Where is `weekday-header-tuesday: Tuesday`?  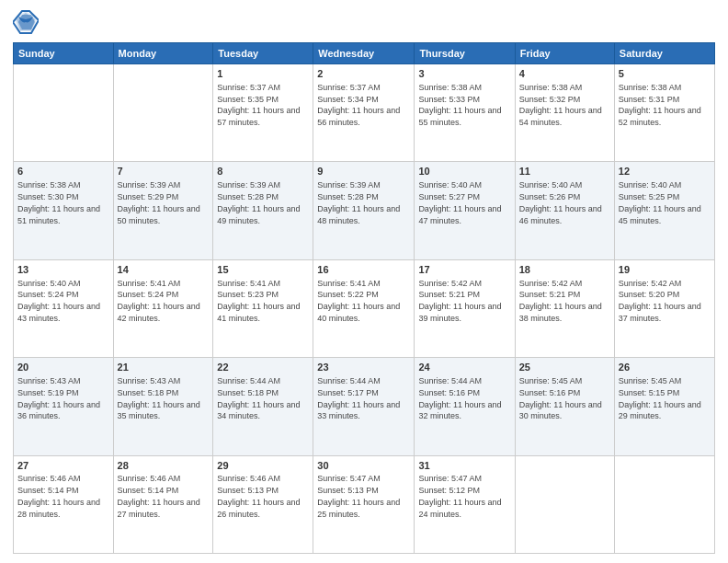 weekday-header-tuesday: Tuesday is located at coordinates (263, 53).